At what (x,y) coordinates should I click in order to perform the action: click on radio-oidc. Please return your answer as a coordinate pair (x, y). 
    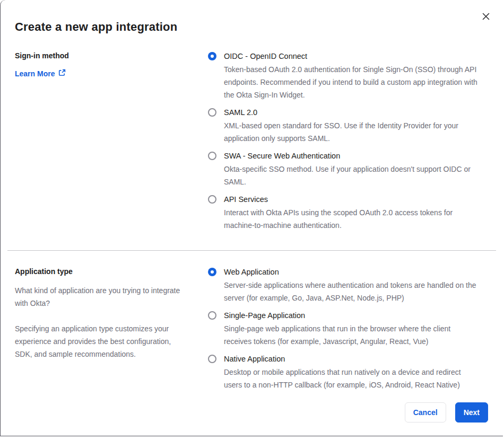
    Looking at the image, I should click on (212, 56).